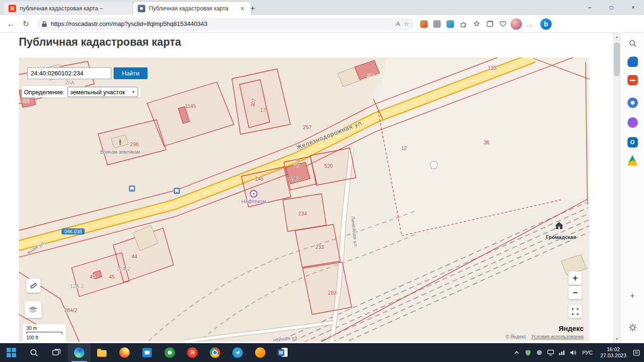 This screenshot has width=644, height=362. What do you see at coordinates (633, 142) in the screenshot?
I see `sidebar-outlook-icon: O` at bounding box center [633, 142].